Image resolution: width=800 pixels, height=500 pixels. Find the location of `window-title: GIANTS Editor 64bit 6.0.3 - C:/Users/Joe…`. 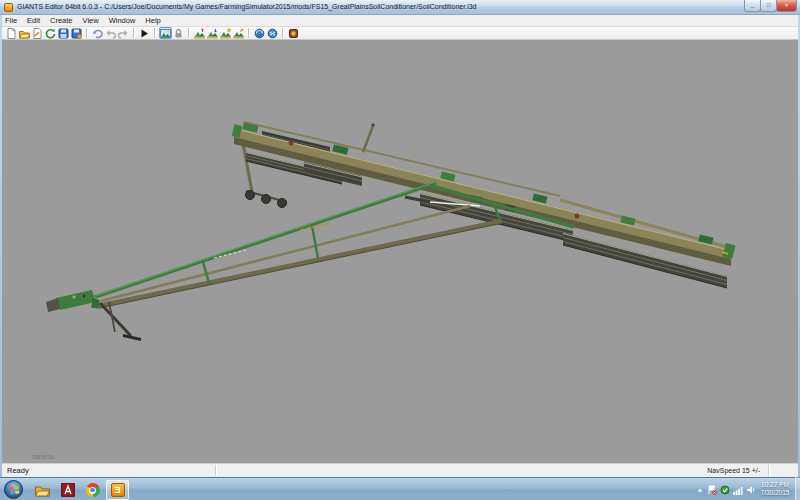

window-title: GIANTS Editor 64bit 6.0.3 - C:/Users/Joe… is located at coordinates (246, 6).